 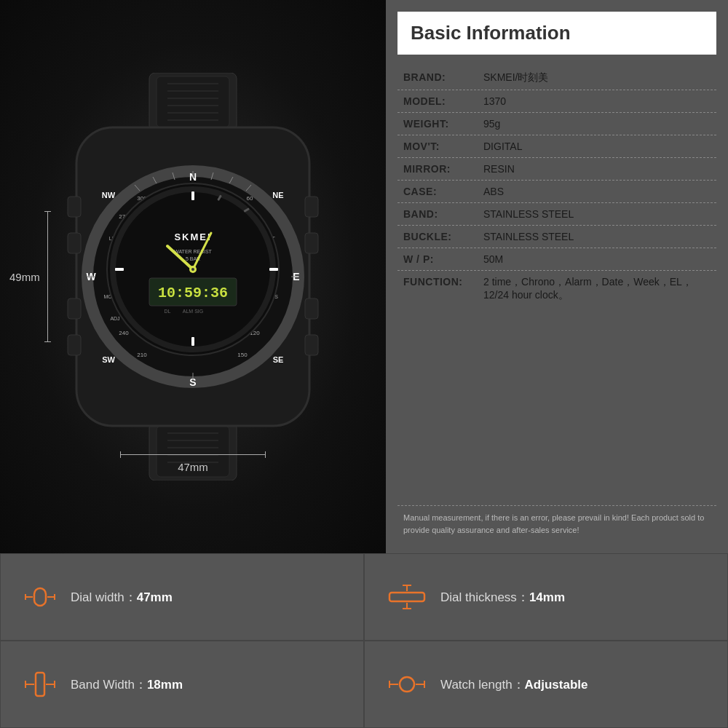 What do you see at coordinates (443, 77) in the screenshot?
I see `spec-label: BRAND:` at bounding box center [443, 77].